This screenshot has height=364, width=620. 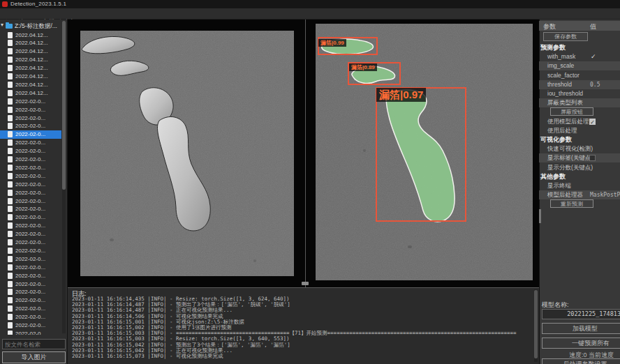 What do you see at coordinates (302, 328) in the screenshot?
I see `log-lines: 2023-01-11 16:16:14,435 |INFO| - Resize:…` at bounding box center [302, 328].